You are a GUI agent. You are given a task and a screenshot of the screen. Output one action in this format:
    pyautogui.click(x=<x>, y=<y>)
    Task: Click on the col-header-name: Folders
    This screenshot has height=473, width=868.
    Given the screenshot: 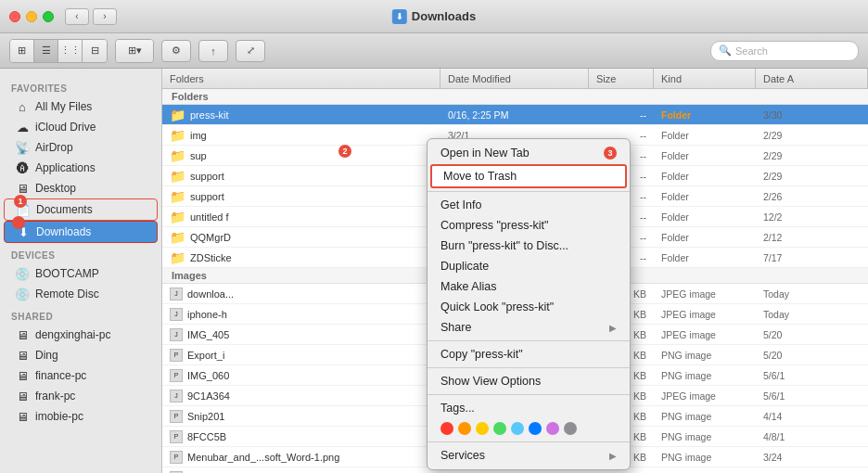 What is the action you would take?
    pyautogui.click(x=301, y=78)
    